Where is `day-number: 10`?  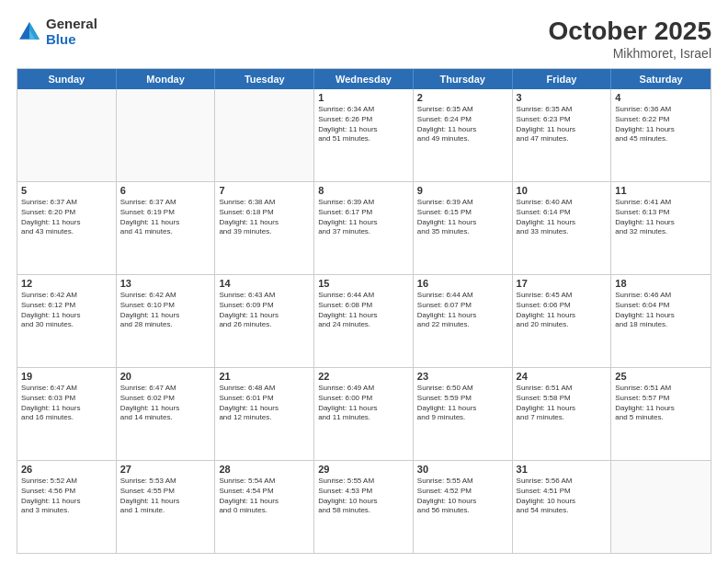 day-number: 10 is located at coordinates (563, 190).